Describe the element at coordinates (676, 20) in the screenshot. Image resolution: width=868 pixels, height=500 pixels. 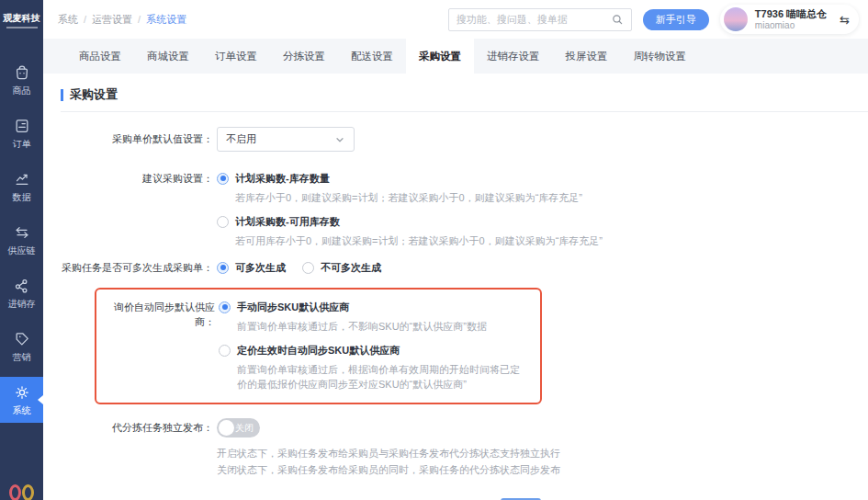
I see `beginner-guide-button: 新手引导` at that location.